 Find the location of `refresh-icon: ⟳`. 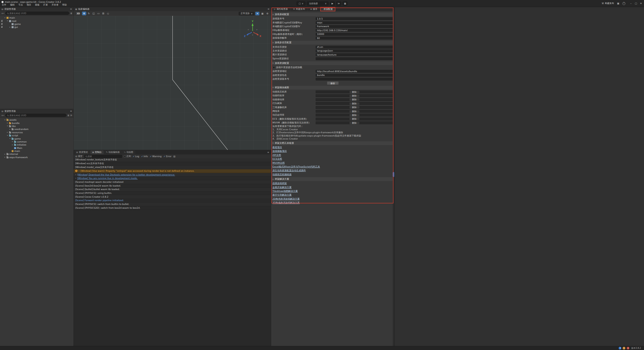

refresh-icon: ⟳ is located at coordinates (71, 115).